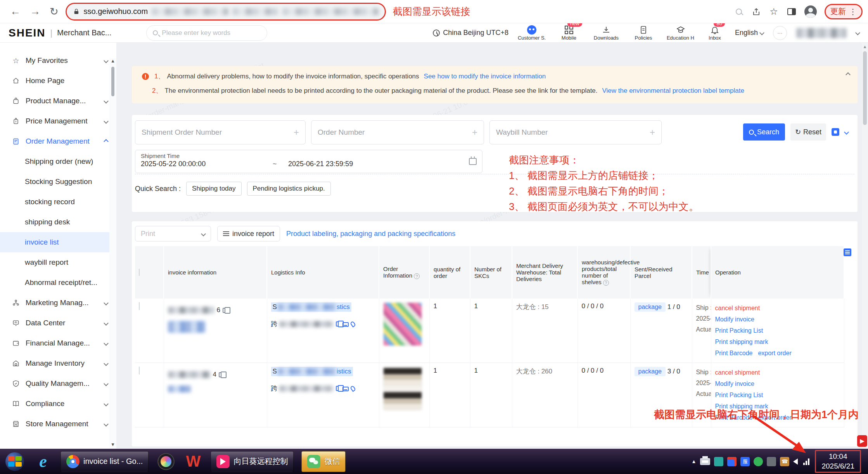 The image size is (868, 474). I want to click on volume-icon, so click(795, 462).